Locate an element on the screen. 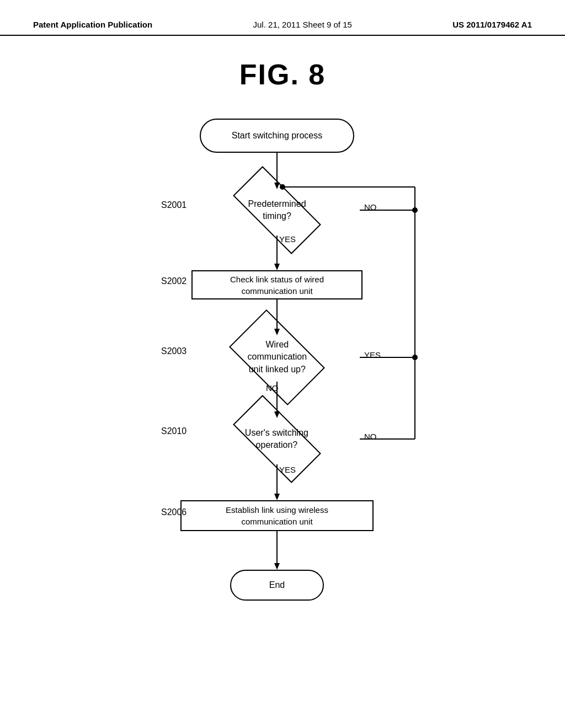  end-label: End is located at coordinates (277, 585).